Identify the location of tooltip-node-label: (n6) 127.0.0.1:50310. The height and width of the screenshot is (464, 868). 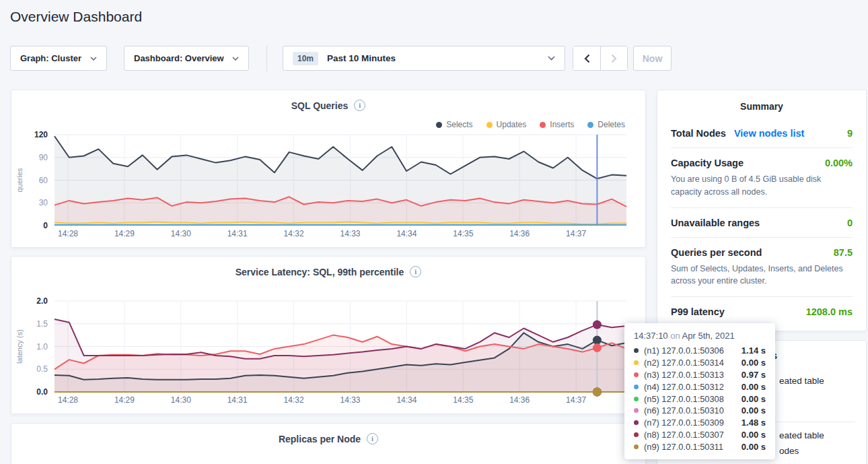
(684, 411).